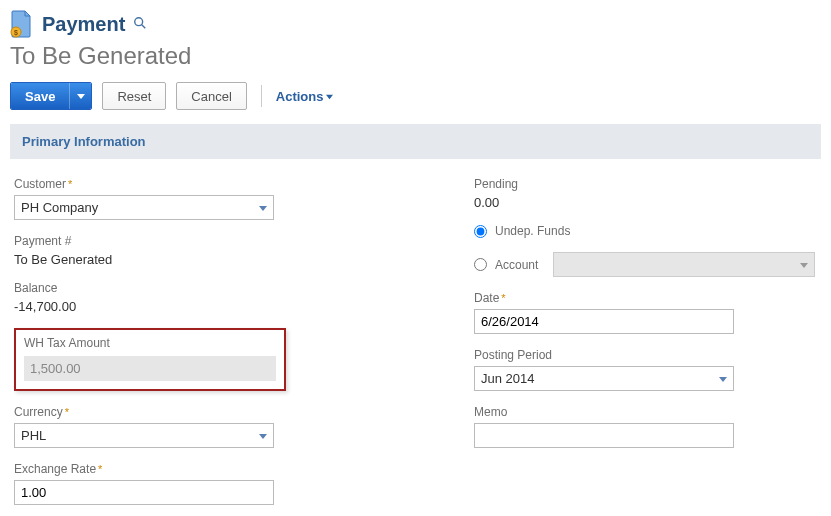 Image resolution: width=831 pixels, height=516 pixels. Describe the element at coordinates (646, 312) in the screenshot. I see `date-field: Date` at that location.